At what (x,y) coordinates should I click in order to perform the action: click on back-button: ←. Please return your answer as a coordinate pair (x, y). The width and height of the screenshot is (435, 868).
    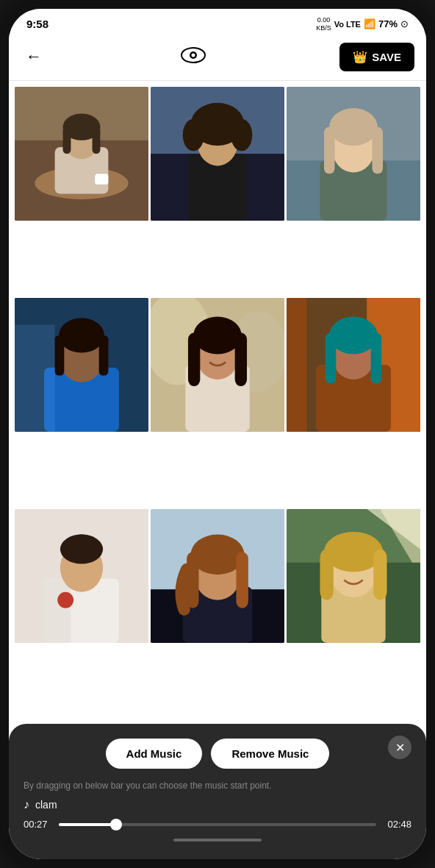
    Looking at the image, I should click on (34, 57).